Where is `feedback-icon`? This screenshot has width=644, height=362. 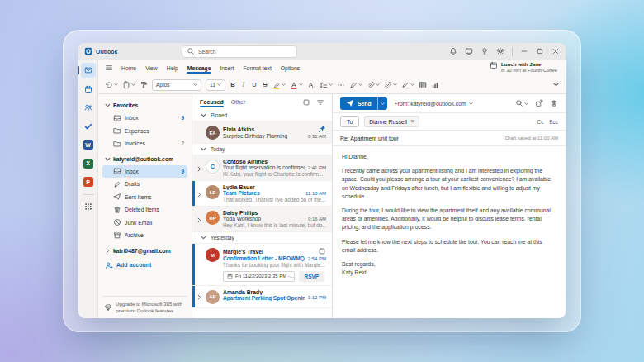
feedback-icon is located at coordinates (469, 51).